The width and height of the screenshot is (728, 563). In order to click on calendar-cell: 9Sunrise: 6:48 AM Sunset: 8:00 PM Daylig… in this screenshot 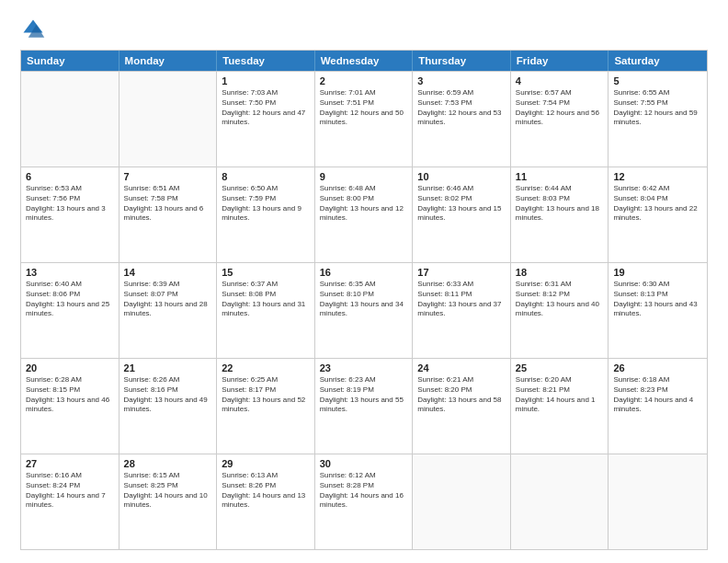, I will do `click(364, 215)`.